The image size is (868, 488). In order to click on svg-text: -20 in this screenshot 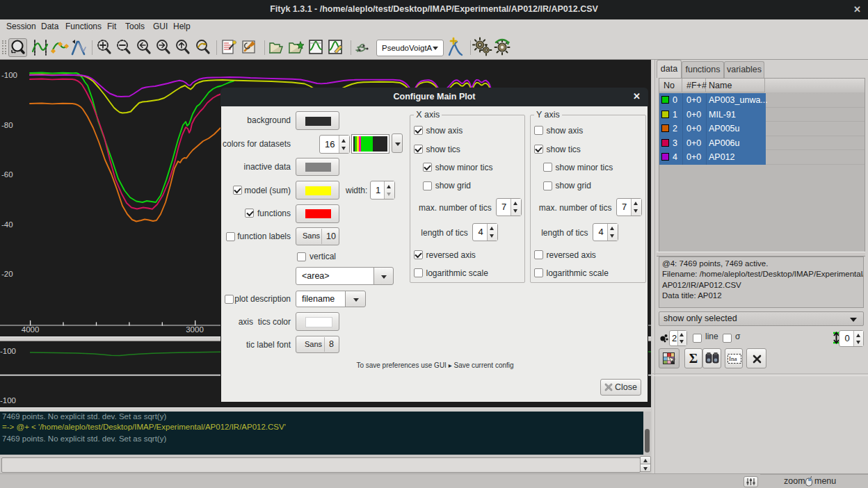, I will do `click(7, 274)`.